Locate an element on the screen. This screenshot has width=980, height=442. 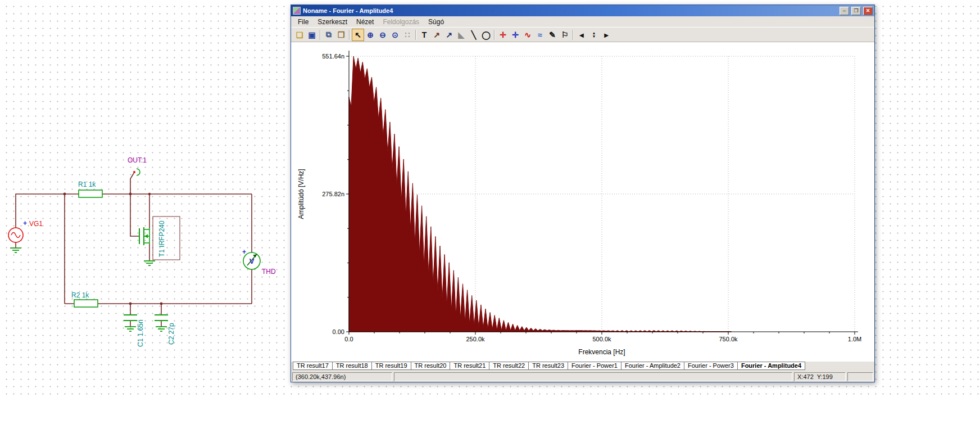
c2-ground-icon is located at coordinates (161, 329).